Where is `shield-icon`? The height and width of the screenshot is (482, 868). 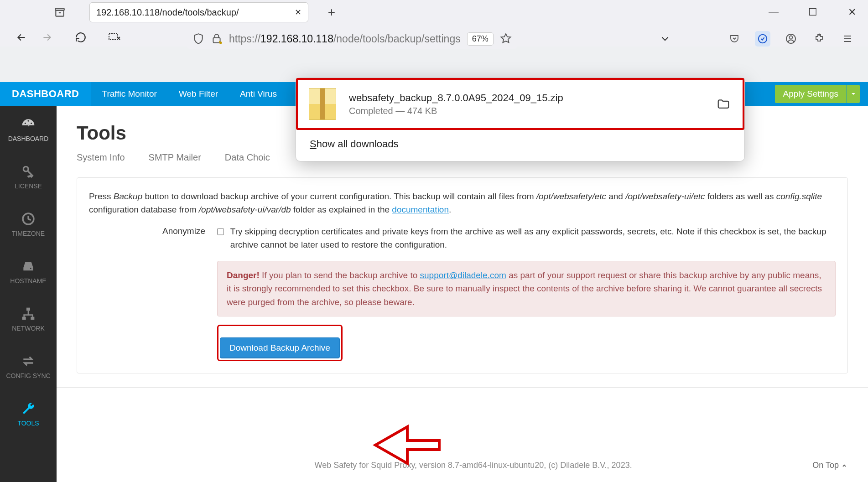 shield-icon is located at coordinates (198, 39).